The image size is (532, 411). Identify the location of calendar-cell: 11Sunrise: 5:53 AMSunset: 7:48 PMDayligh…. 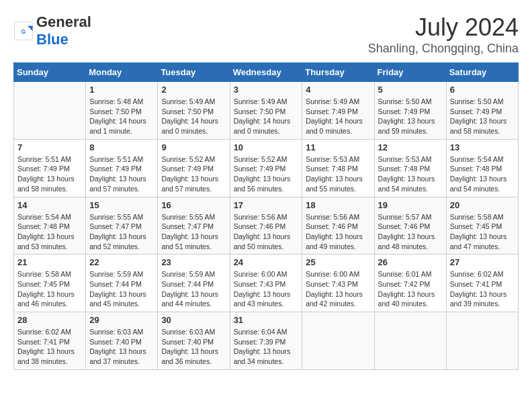
(339, 168).